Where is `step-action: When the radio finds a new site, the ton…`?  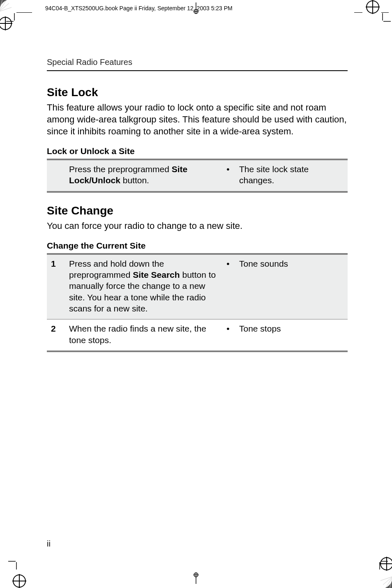
step-action: When the radio finds a new site, the ton… is located at coordinates (144, 335).